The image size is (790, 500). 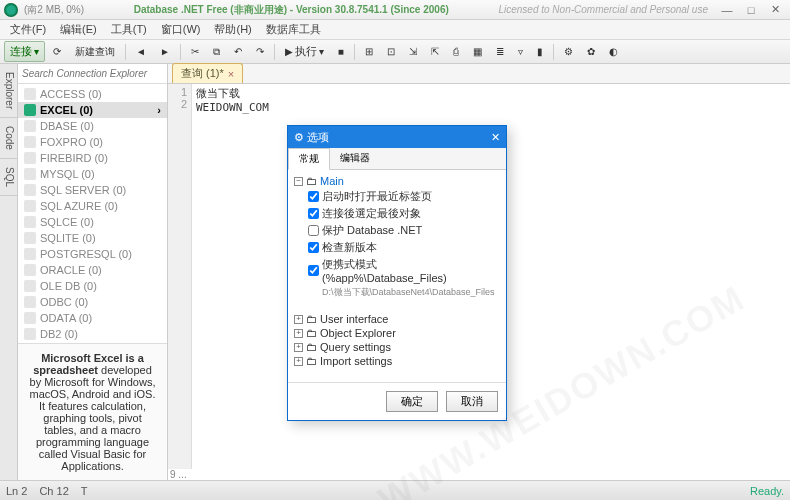 I want to click on db-item: SQLCE (0), so click(x=92, y=222).